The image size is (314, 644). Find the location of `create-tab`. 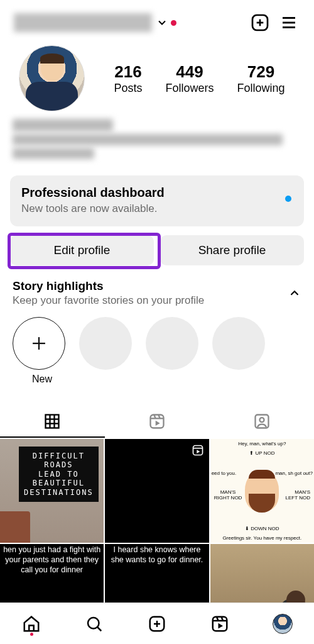

create-tab is located at coordinates (157, 624).